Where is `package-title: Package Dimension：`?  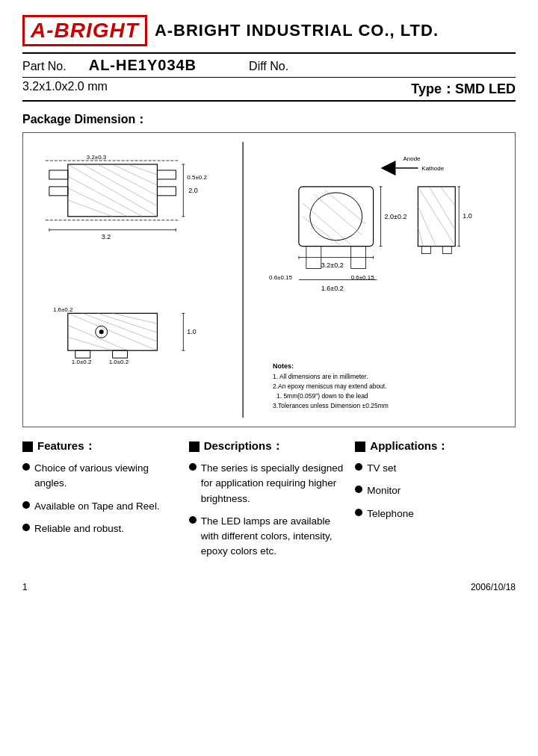 package-title: Package Dimension： is located at coordinates (269, 120).